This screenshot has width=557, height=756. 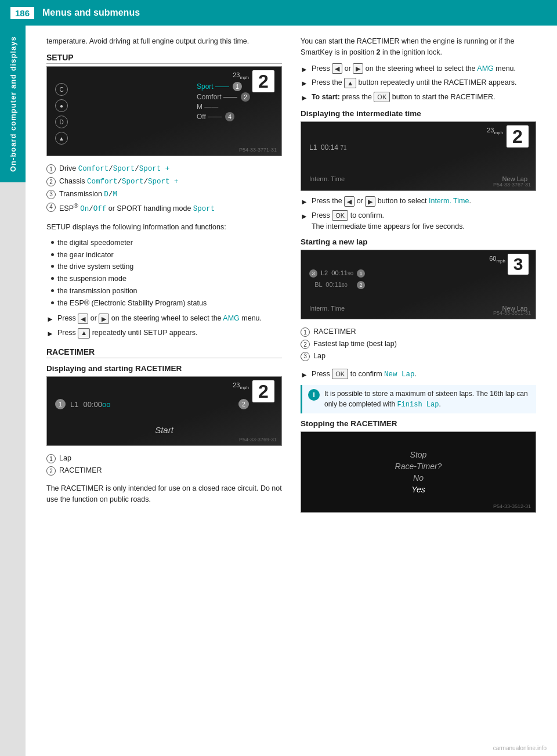 I want to click on r-arrow-3-icon: ►, so click(x=304, y=98).